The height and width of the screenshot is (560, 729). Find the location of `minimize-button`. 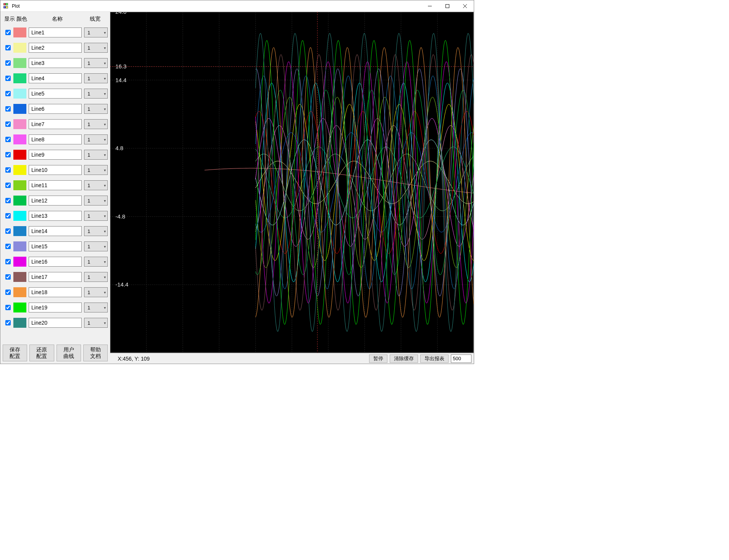

minimize-button is located at coordinates (430, 6).